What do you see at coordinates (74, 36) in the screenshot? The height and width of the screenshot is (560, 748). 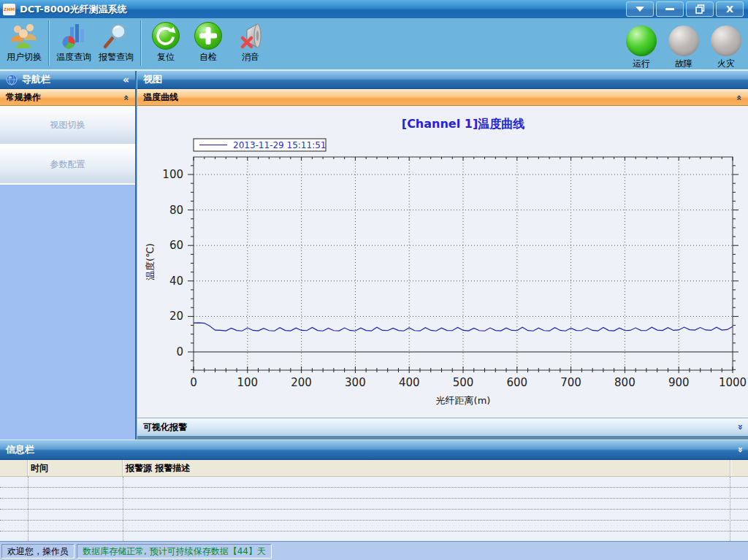 I see `chart-icon` at bounding box center [74, 36].